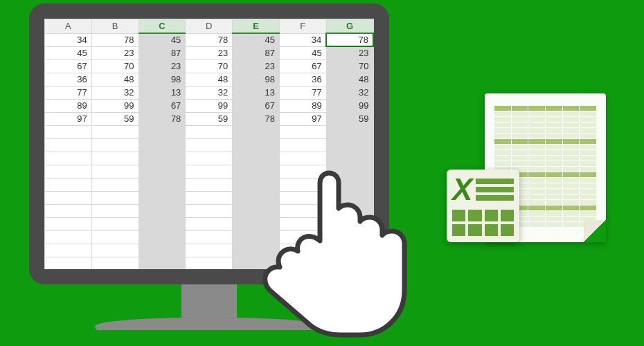 The width and height of the screenshot is (644, 346). I want to click on cell: 87, so click(256, 53).